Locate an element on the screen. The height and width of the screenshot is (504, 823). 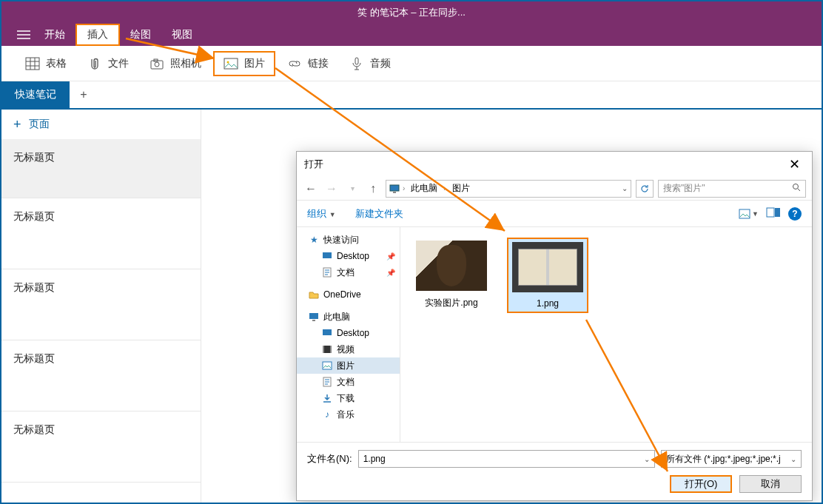
ribbon-picture-button: 图片 is located at coordinates (244, 64).